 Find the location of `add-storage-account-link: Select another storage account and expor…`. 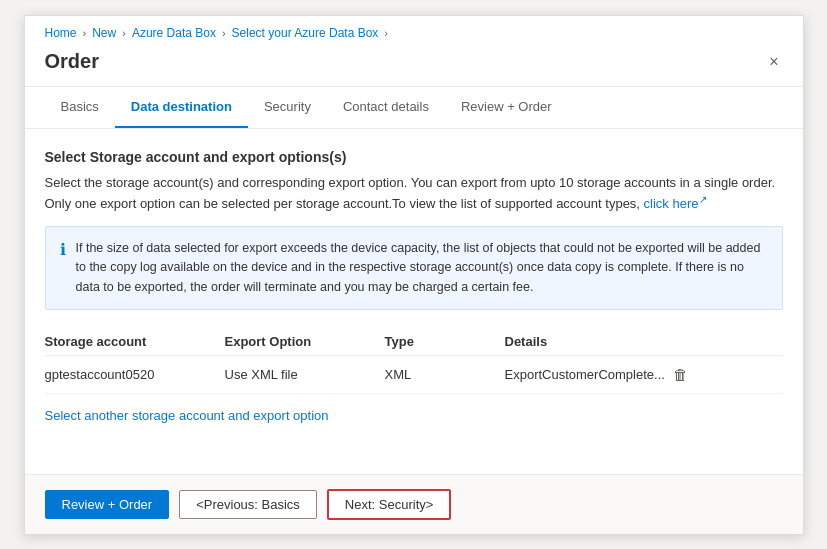

add-storage-account-link: Select another storage account and expor… is located at coordinates (187, 416).